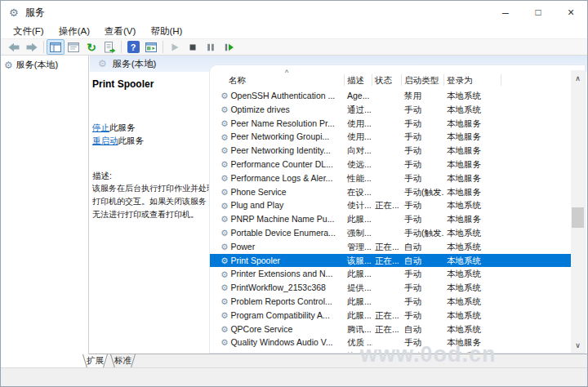 This screenshot has width=588, height=387. What do you see at coordinates (390, 219) in the screenshot?
I see `table-row: ⚙PNRP Machine Name Pu...此服...手动本地服务` at bounding box center [390, 219].